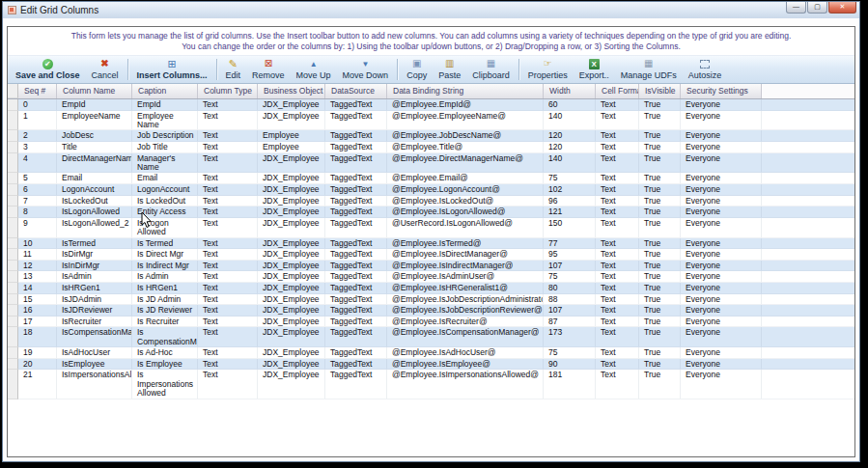 The image size is (868, 468). Describe the element at coordinates (431, 179) in the screenshot. I see `grid-row: 5EmailEmailTextJDX_EmployeeTaggedText@Em…` at that location.